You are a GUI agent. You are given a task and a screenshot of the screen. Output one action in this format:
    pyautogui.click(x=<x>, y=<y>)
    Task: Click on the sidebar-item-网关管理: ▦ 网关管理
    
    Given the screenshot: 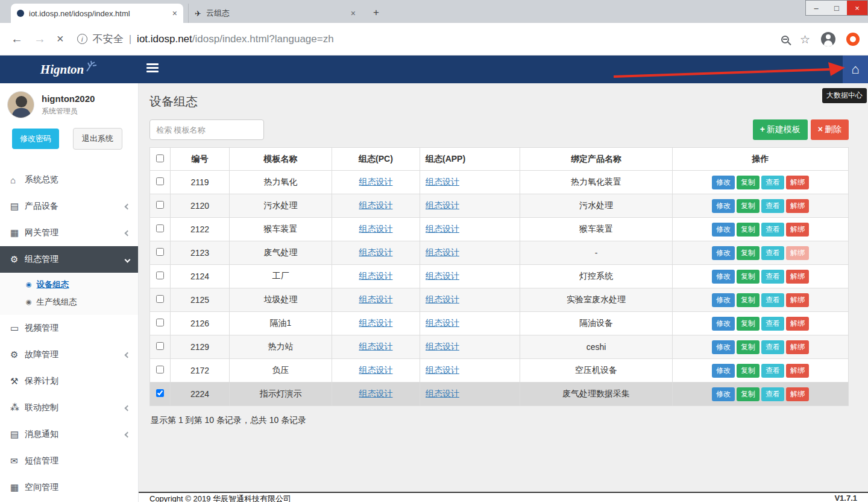 What is the action you would take?
    pyautogui.click(x=69, y=233)
    